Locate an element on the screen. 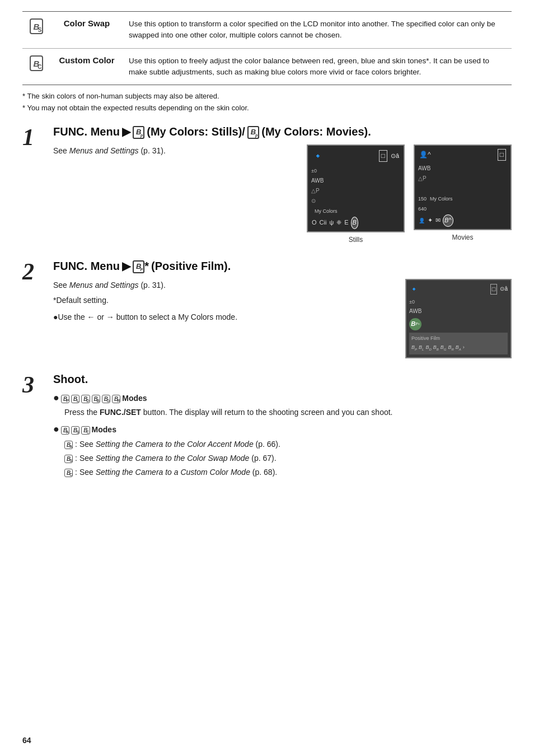 The width and height of the screenshot is (534, 756). arrow-icon-2: ▶ is located at coordinates (127, 266).